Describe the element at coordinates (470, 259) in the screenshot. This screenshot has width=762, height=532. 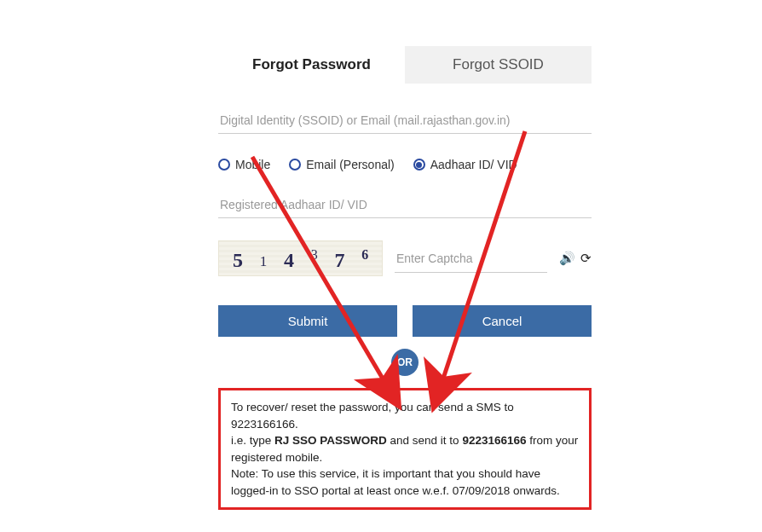
I see `captcha-input` at that location.